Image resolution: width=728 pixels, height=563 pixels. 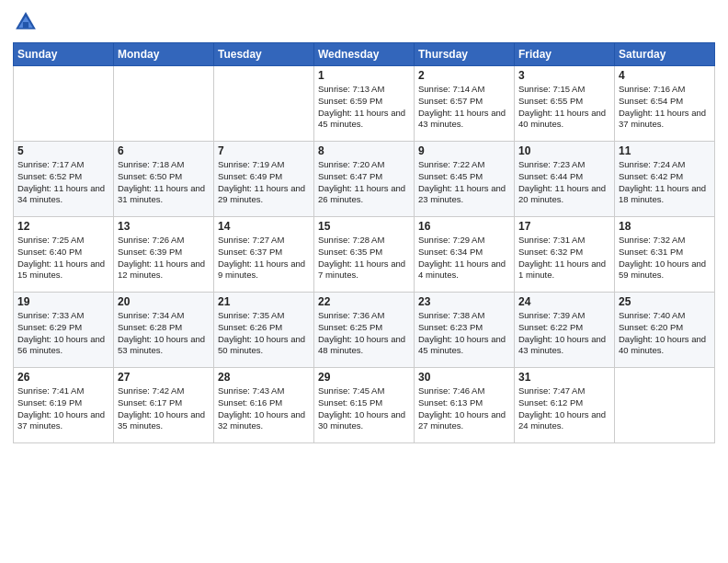 What do you see at coordinates (164, 377) in the screenshot?
I see `day-number: 27` at bounding box center [164, 377].